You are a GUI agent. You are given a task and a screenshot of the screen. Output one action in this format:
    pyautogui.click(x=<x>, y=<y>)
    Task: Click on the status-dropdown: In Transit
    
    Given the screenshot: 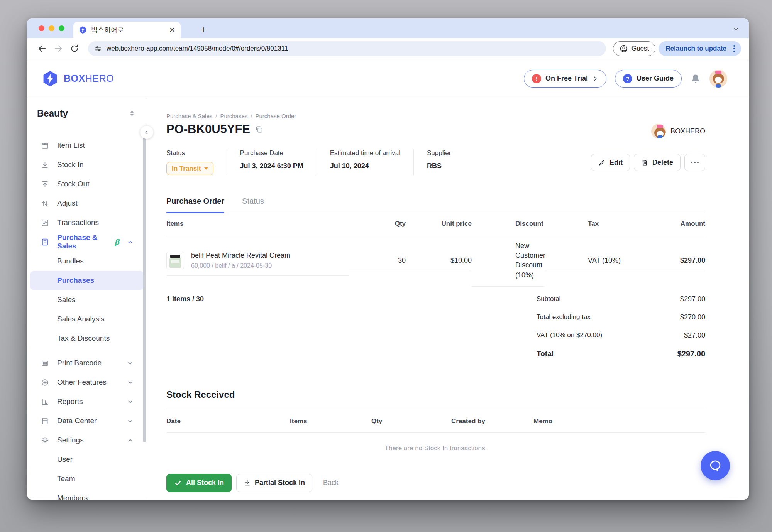 What is the action you would take?
    pyautogui.click(x=190, y=169)
    